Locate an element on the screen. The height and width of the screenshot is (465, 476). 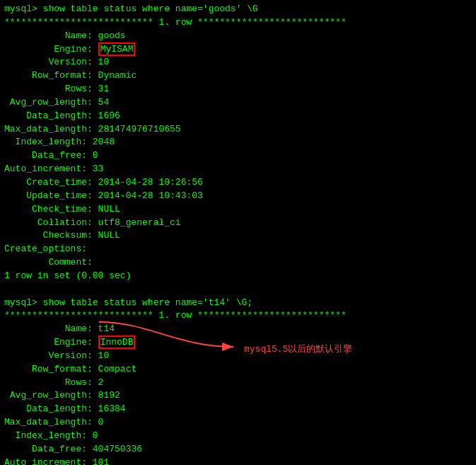
data-indexlen-1: Index_length: 2048 is located at coordinates (238, 143).